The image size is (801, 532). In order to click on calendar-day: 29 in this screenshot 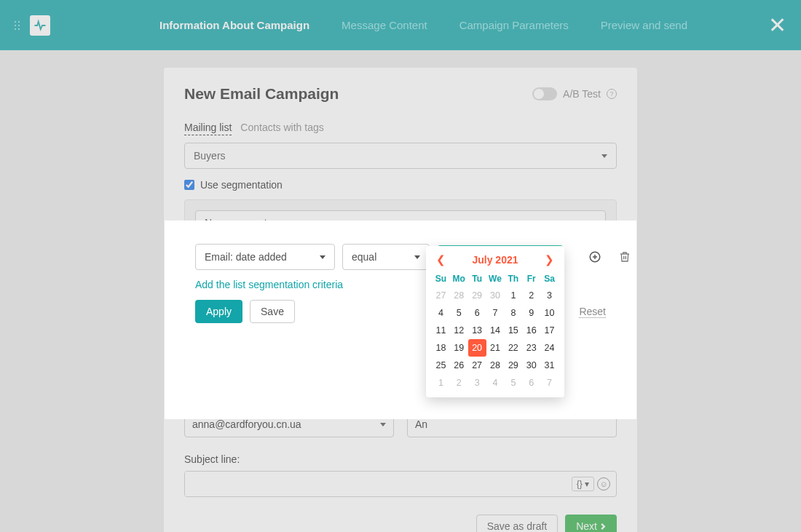, I will do `click(513, 365)`.